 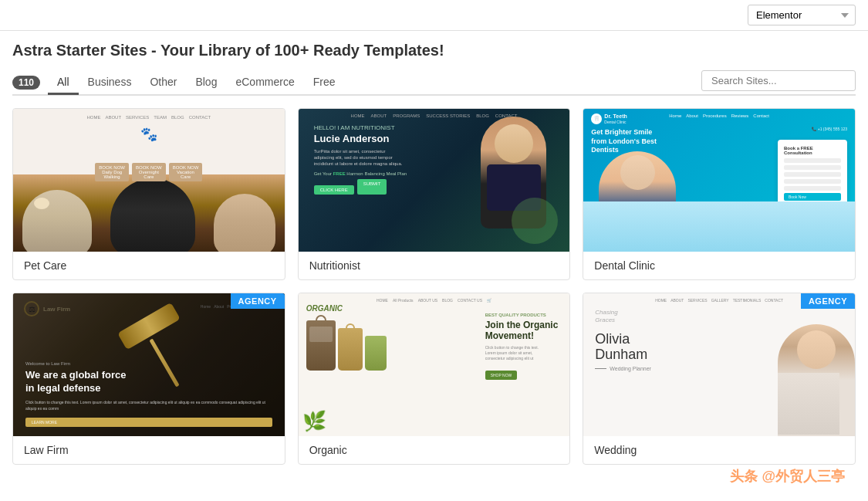 I want to click on template-thumb-organic: HOMEAll ProductsABOUT USBLOGCONTACT US🛒 …, so click(x=434, y=364).